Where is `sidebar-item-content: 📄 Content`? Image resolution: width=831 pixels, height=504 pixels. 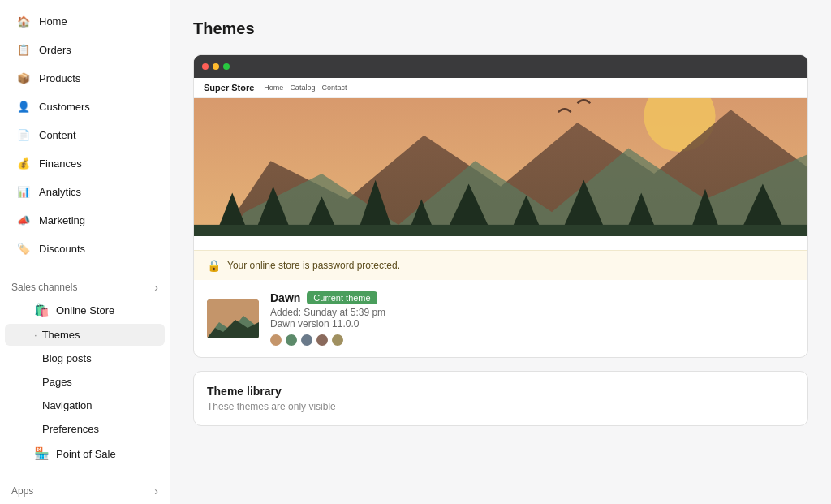
sidebar-item-content: 📄 Content is located at coordinates (84, 135).